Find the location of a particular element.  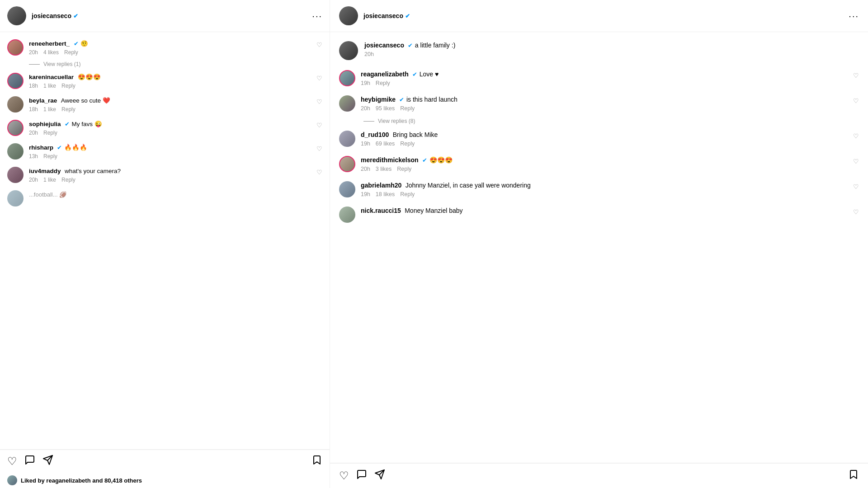

right-reply-heybigmike: Reply is located at coordinates (407, 108).